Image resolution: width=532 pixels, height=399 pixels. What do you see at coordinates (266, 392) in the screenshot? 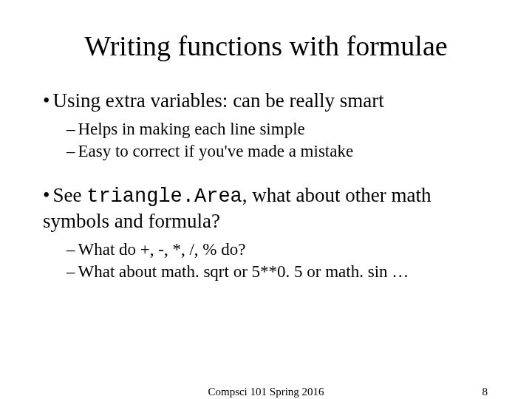
I see `footer-center: Compsci 101 Spring 2016` at bounding box center [266, 392].